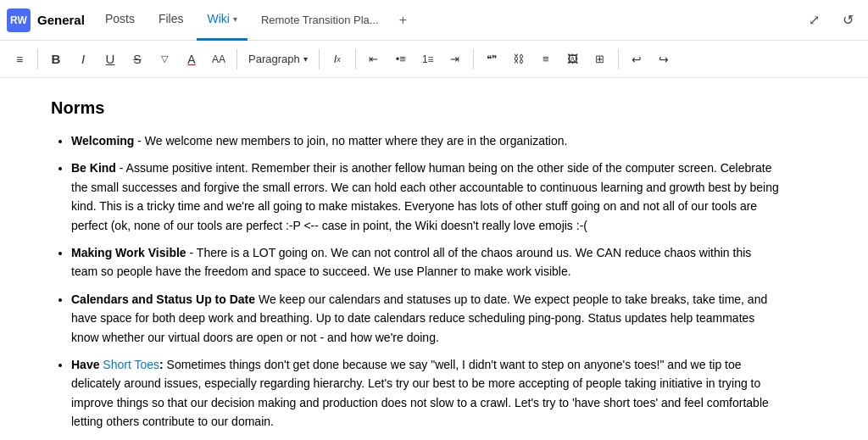  I want to click on image-icon: 🖼, so click(573, 59).